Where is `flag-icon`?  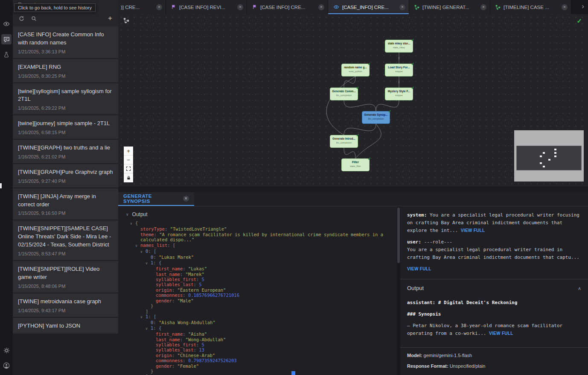
flag-icon is located at coordinates (255, 7).